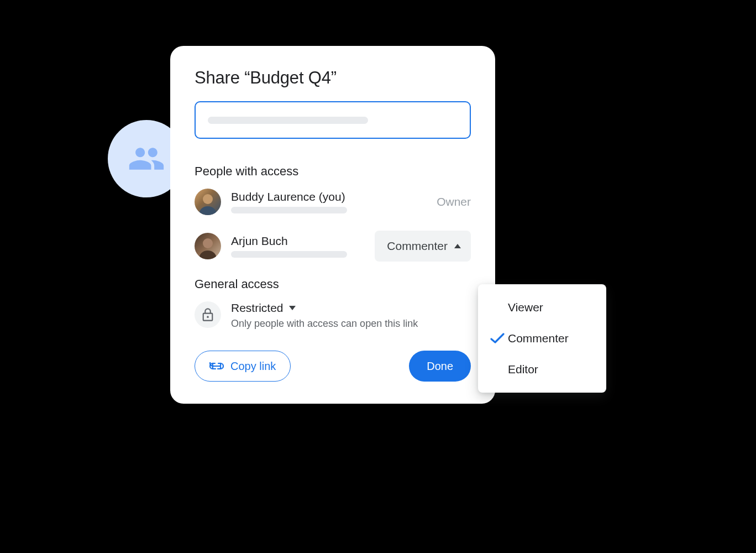 The height and width of the screenshot is (553, 756). Describe the element at coordinates (423, 246) in the screenshot. I see `person-role-dropdown: Commenter` at that location.